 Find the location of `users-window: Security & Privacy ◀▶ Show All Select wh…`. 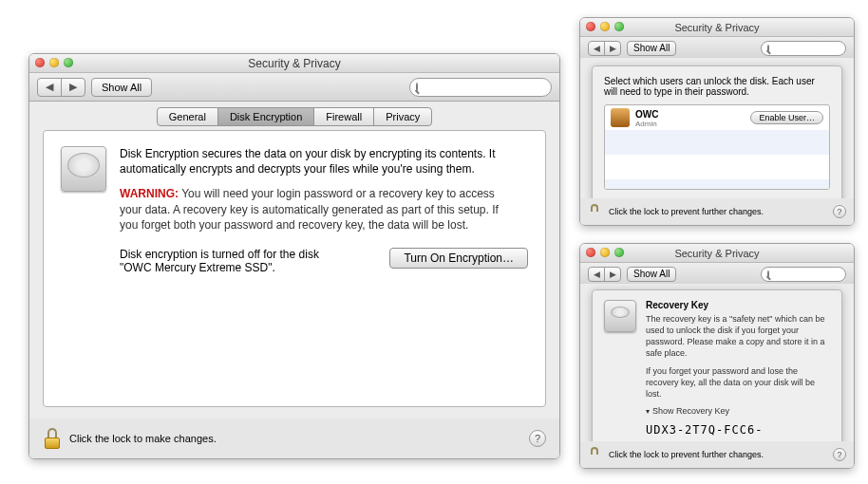

users-window: Security & Privacy ◀▶ Show All Select wh… is located at coordinates (717, 121).